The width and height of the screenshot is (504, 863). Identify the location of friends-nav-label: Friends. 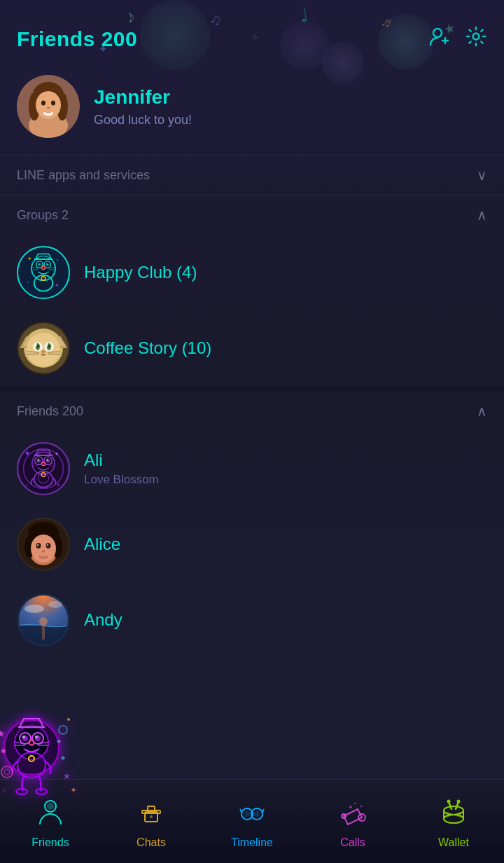
(50, 843).